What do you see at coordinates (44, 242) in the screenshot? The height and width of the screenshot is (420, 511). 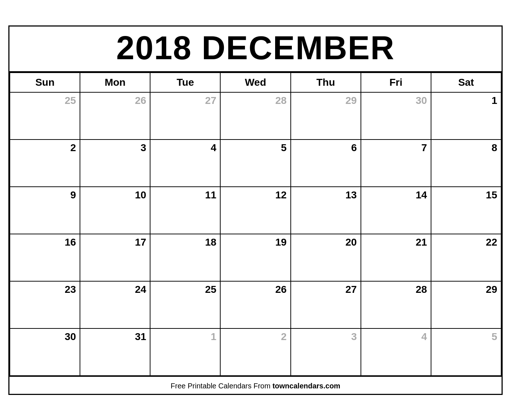 I see `day-number: 16` at bounding box center [44, 242].